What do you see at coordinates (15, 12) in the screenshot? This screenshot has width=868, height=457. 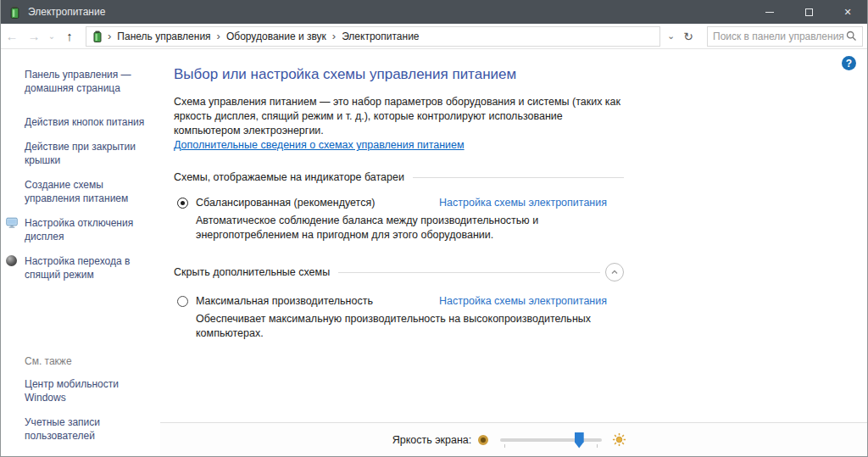 I see `battery-app-icon` at bounding box center [15, 12].